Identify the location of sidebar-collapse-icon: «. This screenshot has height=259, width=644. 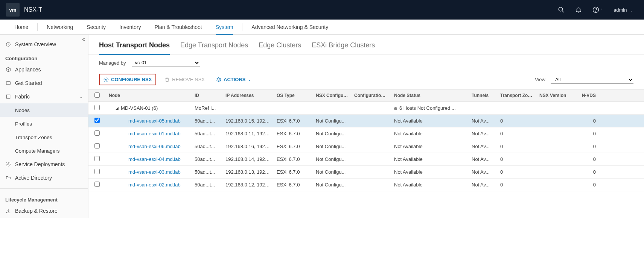
(84, 39).